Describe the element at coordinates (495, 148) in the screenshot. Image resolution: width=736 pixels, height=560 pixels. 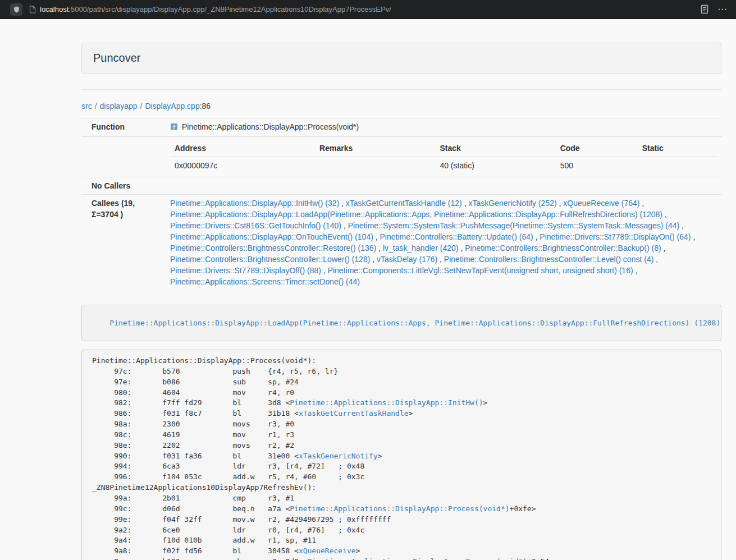
I see `col-stack: Stack` at that location.